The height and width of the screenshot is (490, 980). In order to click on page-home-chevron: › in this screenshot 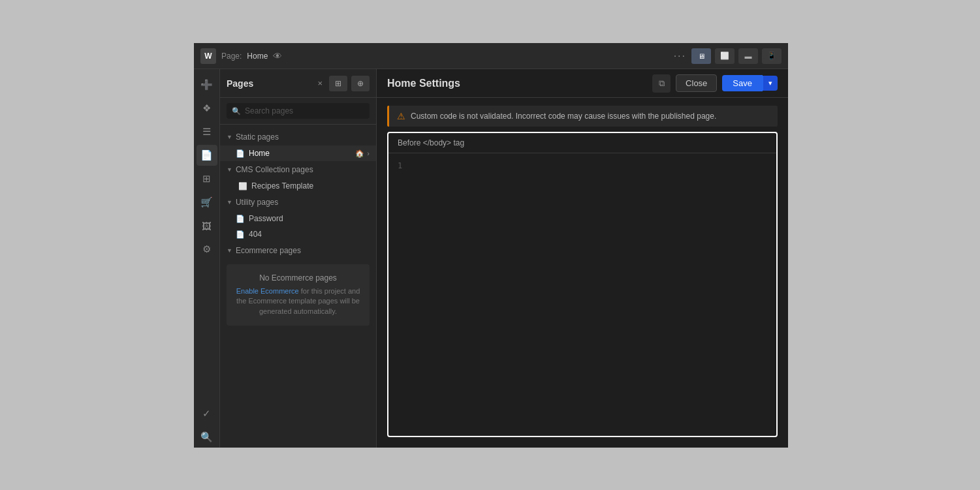, I will do `click(368, 153)`.